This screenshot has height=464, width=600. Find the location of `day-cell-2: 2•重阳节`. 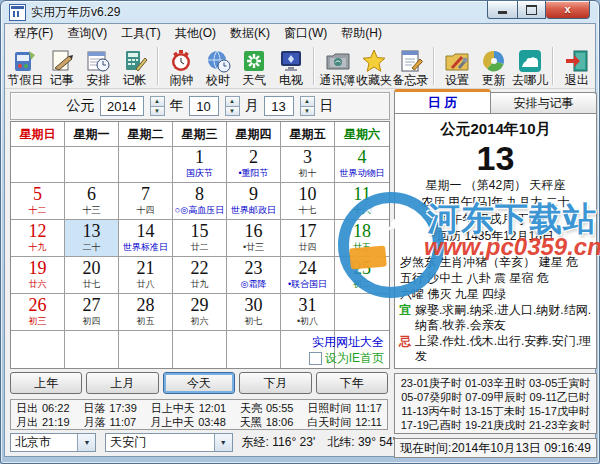

day-cell-2: 2•重阳节 is located at coordinates (254, 164).